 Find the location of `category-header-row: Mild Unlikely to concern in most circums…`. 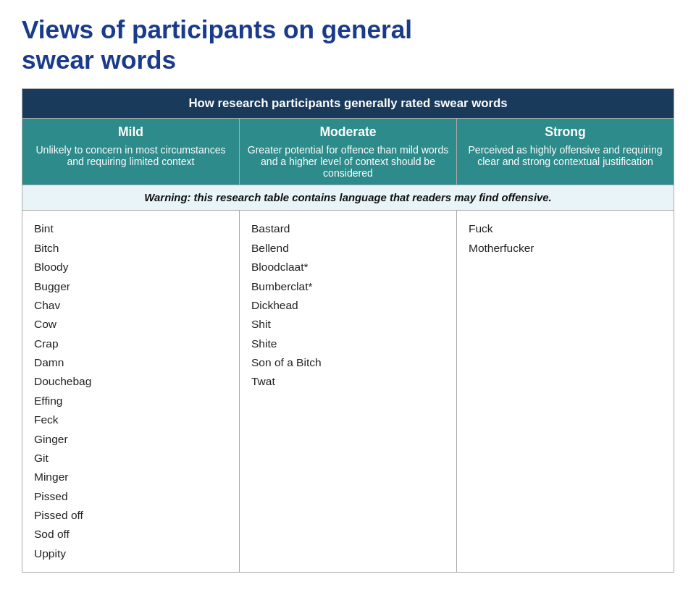

category-header-row: Mild Unlikely to concern in most circums… is located at coordinates (348, 152).